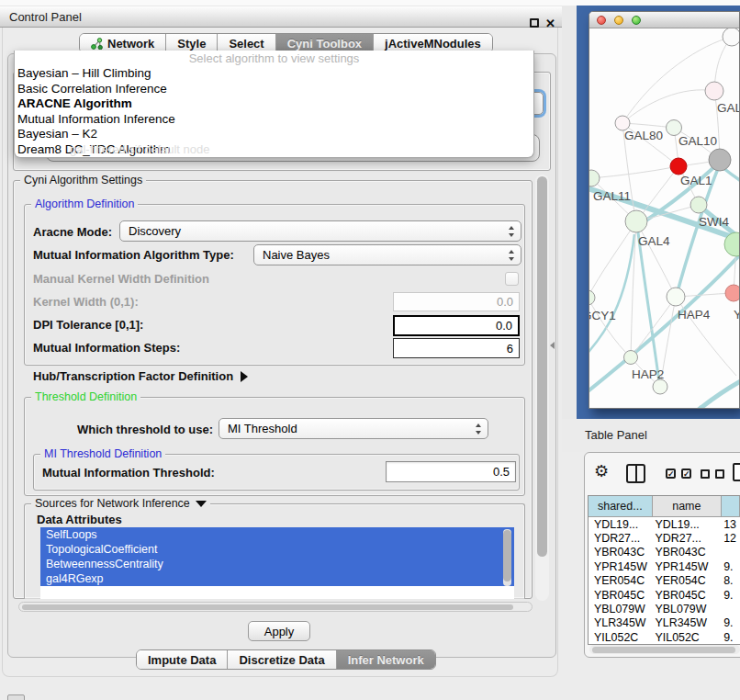 The width and height of the screenshot is (740, 700). What do you see at coordinates (688, 595) in the screenshot?
I see `table-cell: YBR045C` at bounding box center [688, 595].